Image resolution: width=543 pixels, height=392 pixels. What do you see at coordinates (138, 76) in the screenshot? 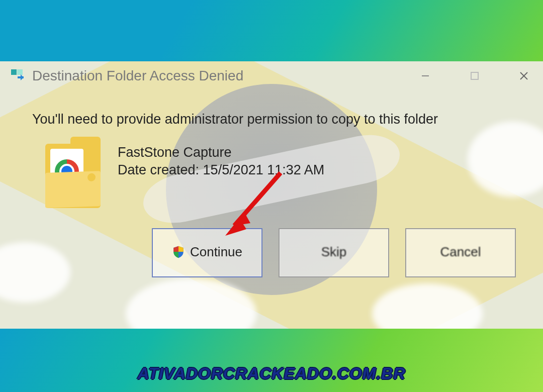
I see `dialog-title: Destination Folder Access Denied` at bounding box center [138, 76].